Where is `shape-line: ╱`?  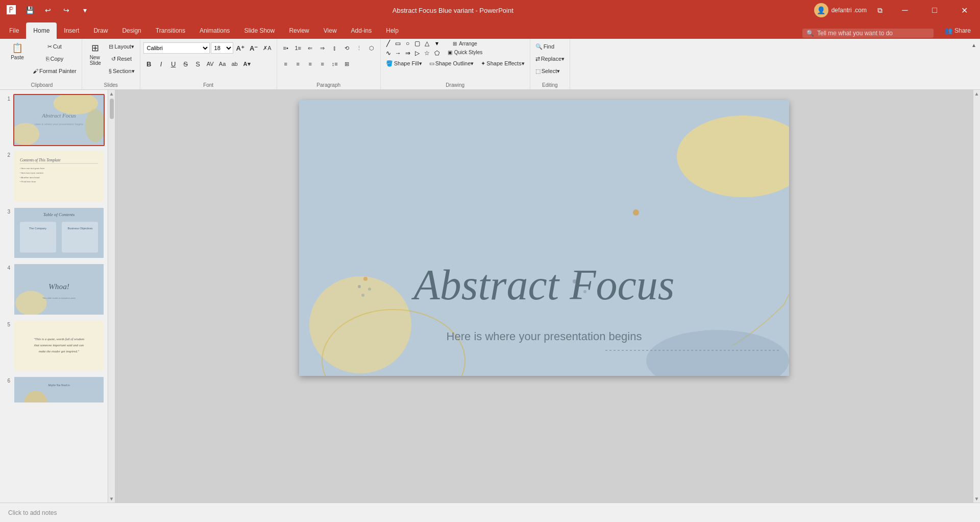
shape-line: ╱ is located at coordinates (388, 43).